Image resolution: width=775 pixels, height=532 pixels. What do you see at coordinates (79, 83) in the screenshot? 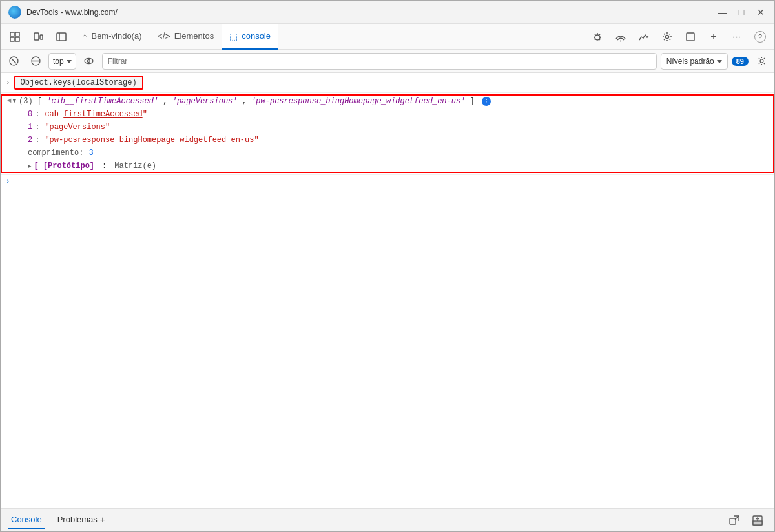
I see `console-command: Object.keys(localStorage)` at bounding box center [79, 83].